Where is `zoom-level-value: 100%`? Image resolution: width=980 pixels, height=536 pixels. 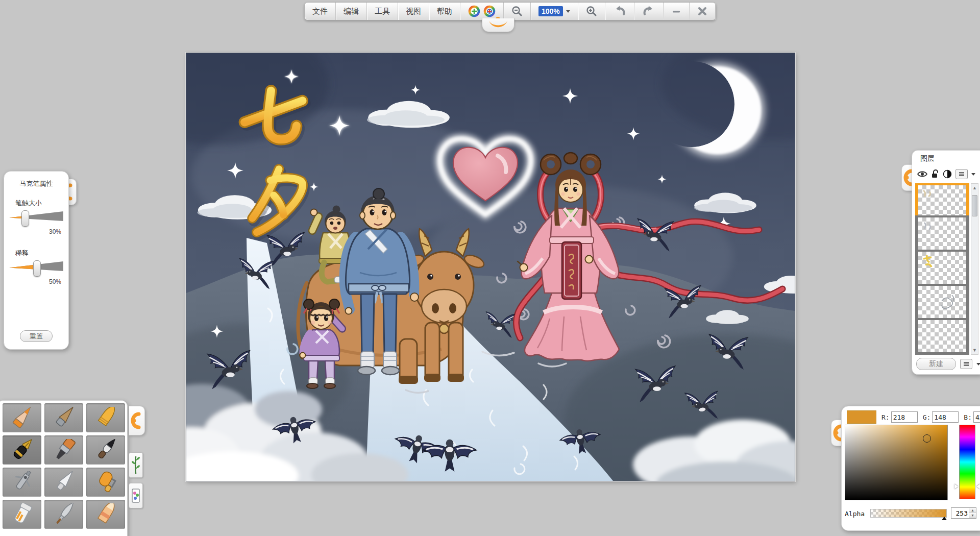 zoom-level-value: 100% is located at coordinates (551, 11).